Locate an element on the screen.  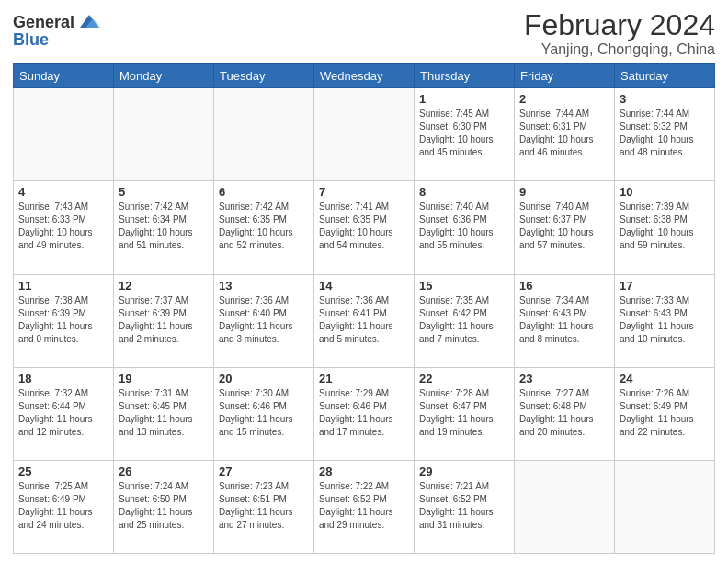
calendar-cell: 23Sunrise: 7:27 AMSunset: 6:48 PMDayligh… is located at coordinates (564, 414).